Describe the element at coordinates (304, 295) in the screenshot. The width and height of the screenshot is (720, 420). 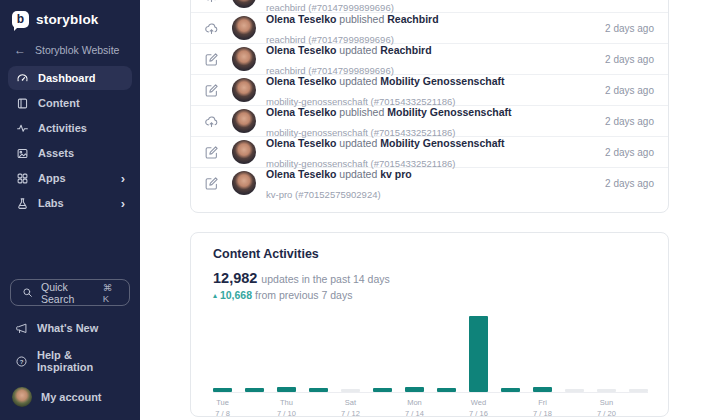
I see `delta-label: from previous 7 days` at that location.